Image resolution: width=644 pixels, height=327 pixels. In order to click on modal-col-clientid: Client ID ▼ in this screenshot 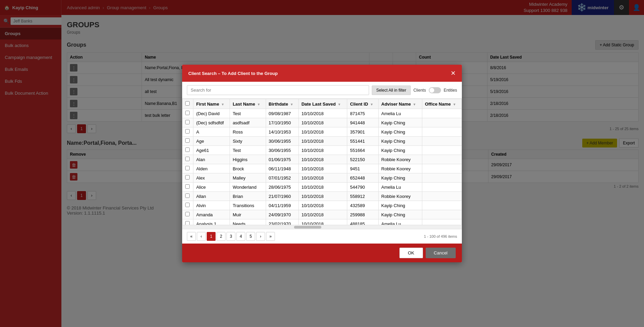, I will do `click(363, 104)`.